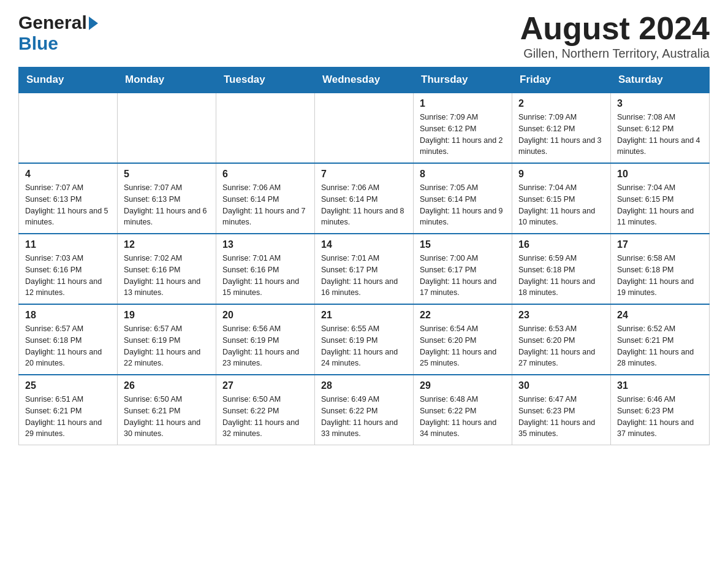 The height and width of the screenshot is (563, 728). Describe the element at coordinates (167, 174) in the screenshot. I see `day-number: 5` at that location.